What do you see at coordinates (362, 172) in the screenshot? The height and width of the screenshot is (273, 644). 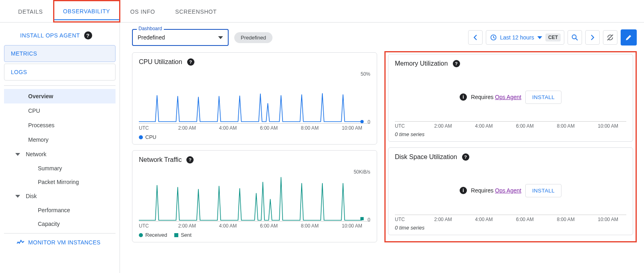 I see `y-axis-max: 50KiB/s` at bounding box center [362, 172].